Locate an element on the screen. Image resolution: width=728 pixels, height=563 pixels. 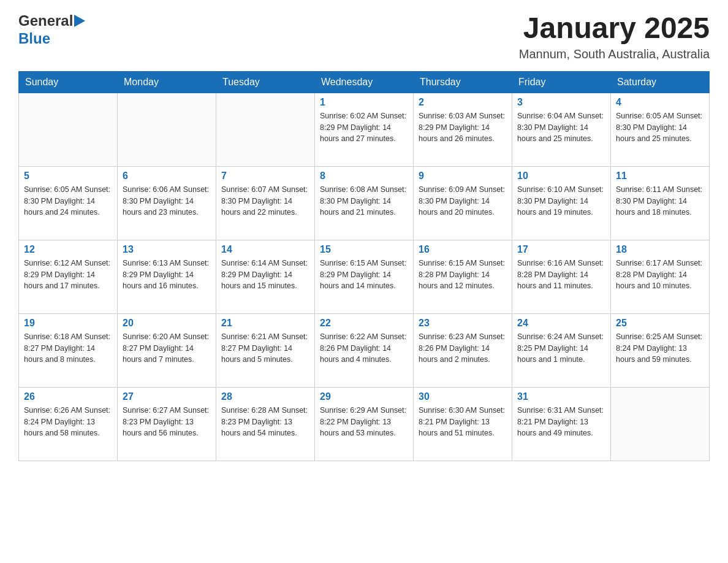
day-info: Sunrise: 6:03 AM Sunset: 8:29 PM Dayligh… is located at coordinates (463, 128).